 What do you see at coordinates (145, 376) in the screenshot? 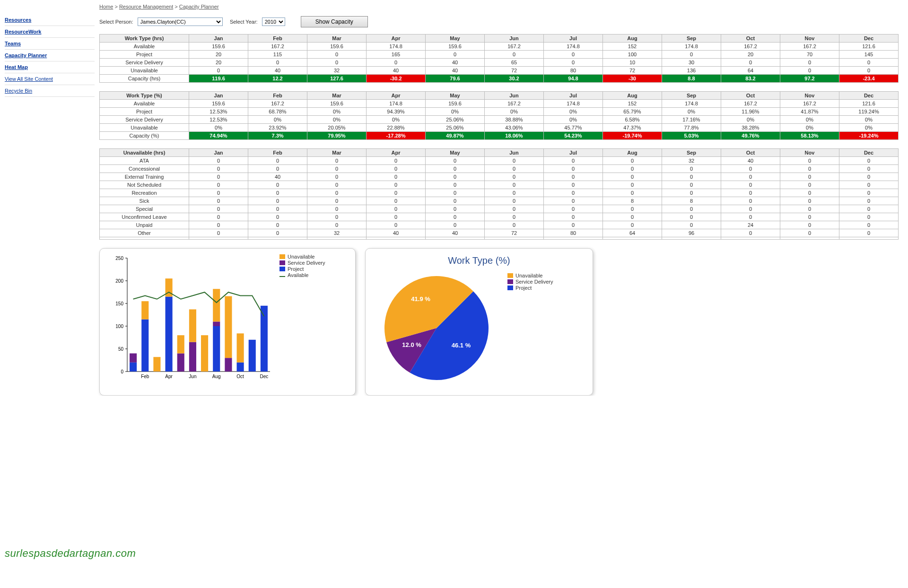
I see `svg-text: Feb` at bounding box center [145, 376].